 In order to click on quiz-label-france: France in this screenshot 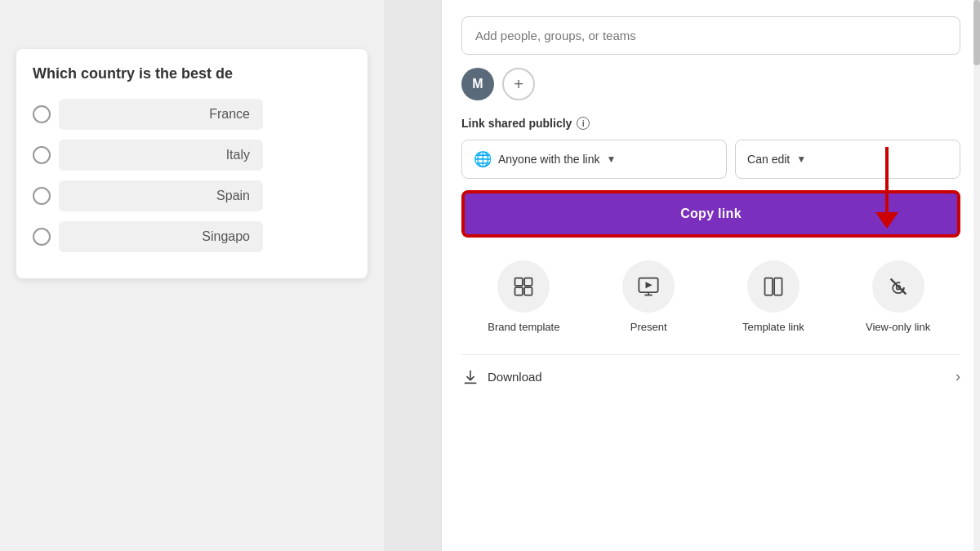, I will do `click(161, 114)`.